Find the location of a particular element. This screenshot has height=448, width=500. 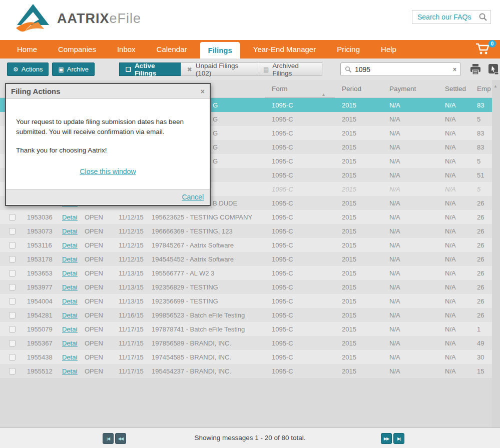

nav-item-inbox: Inbox is located at coordinates (126, 49).